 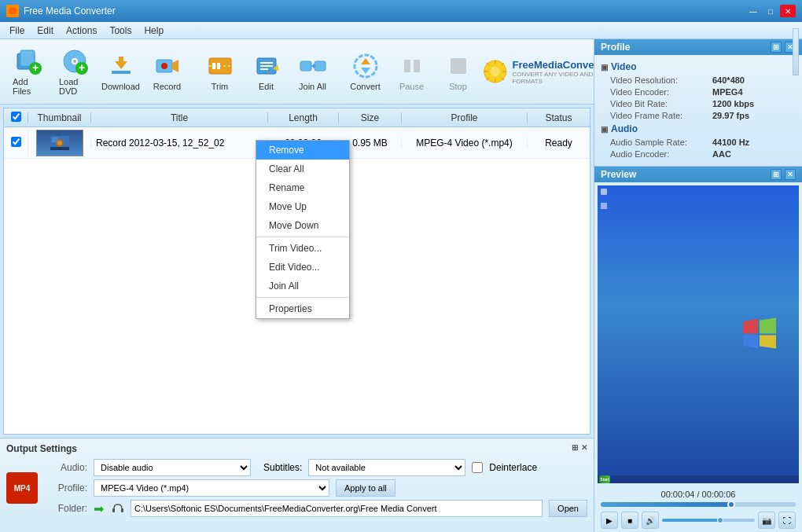 I want to click on folder-input, so click(x=337, y=508).